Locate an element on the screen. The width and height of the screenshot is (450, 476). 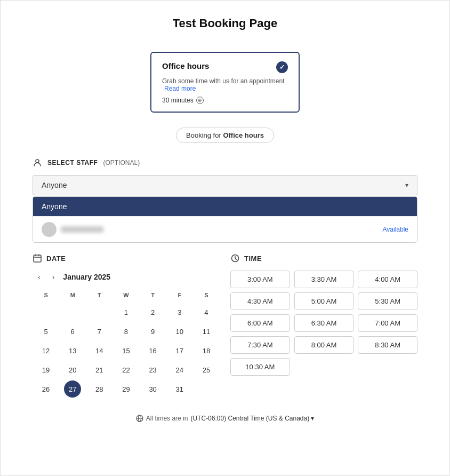
calendar-day: 14 is located at coordinates (99, 351).